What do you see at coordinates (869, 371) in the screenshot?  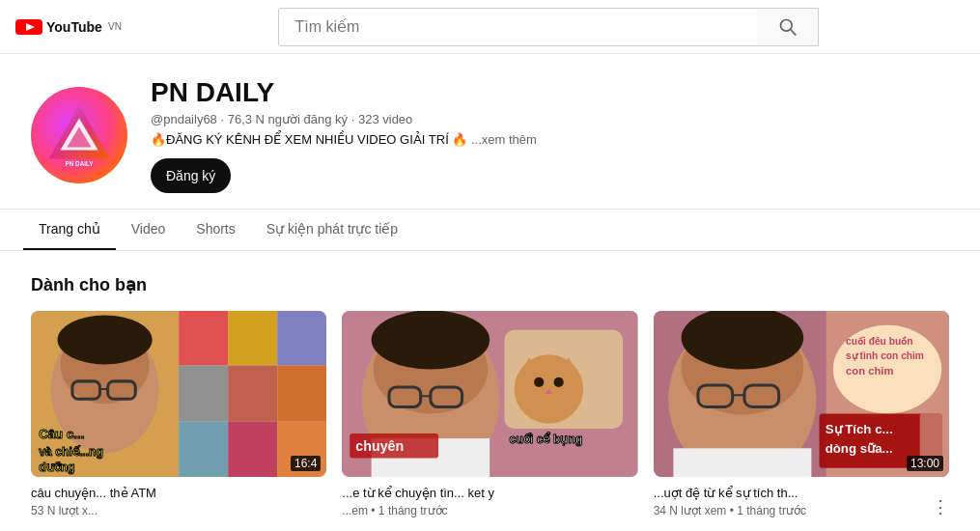 I see `svg-text: con chim` at bounding box center [869, 371].